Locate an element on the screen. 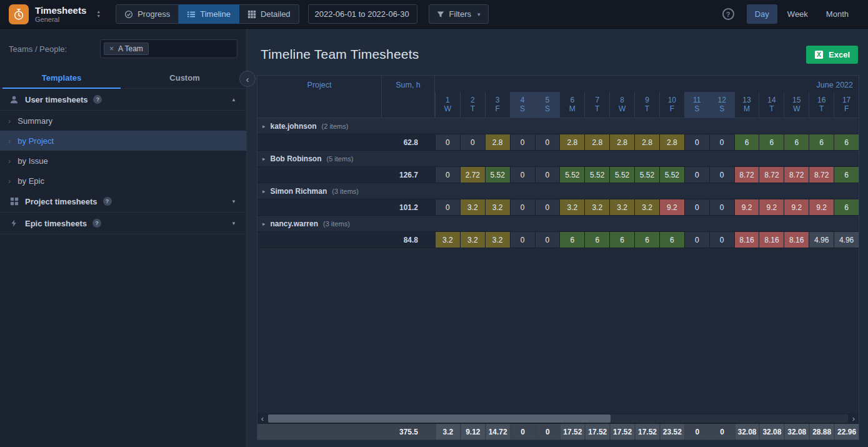 This screenshot has height=447, width=868. sidebar-item-by-project: ›by Project is located at coordinates (123, 141).